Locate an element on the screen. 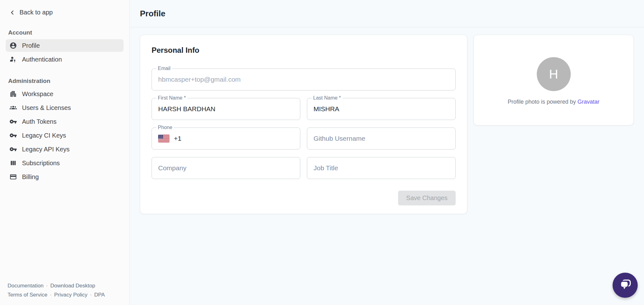  building-icon is located at coordinates (13, 94).